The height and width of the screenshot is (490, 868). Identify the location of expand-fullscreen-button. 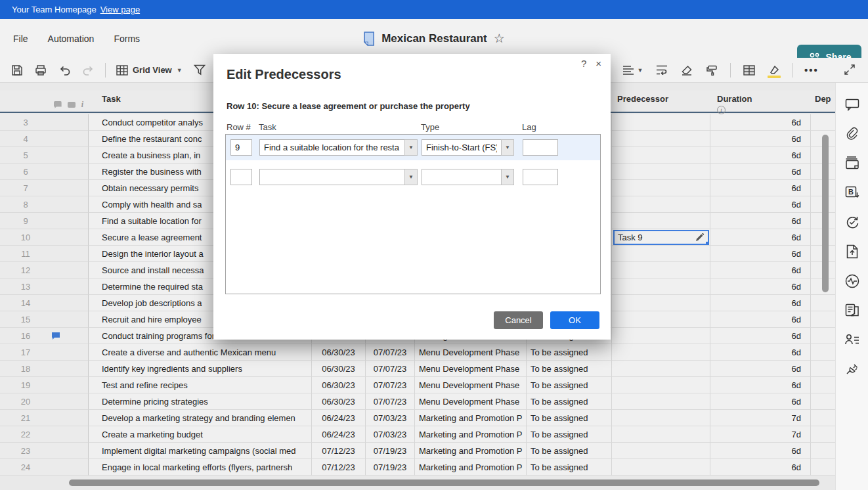
(850, 70).